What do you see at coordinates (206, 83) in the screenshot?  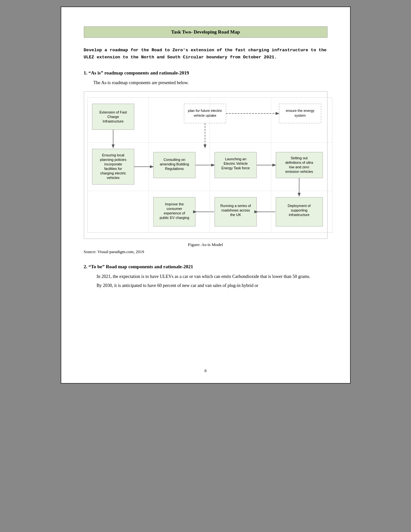 I see `section1-subtext: The As-is roadmap components are present…` at bounding box center [206, 83].